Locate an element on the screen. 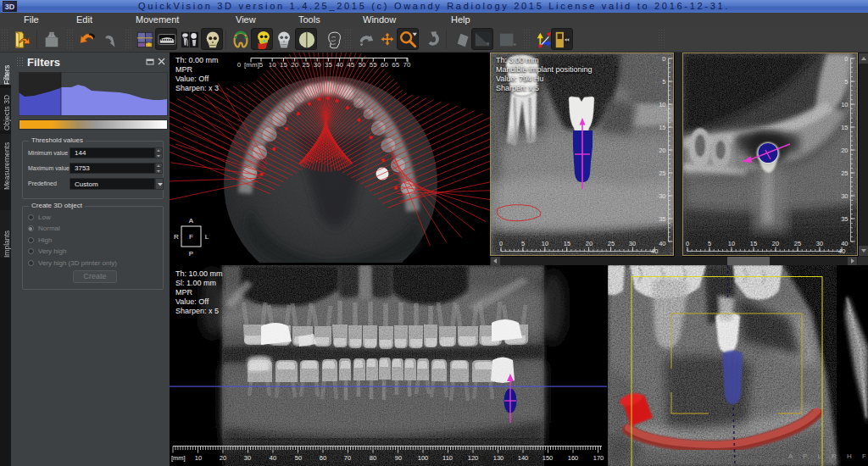 This screenshot has width=868, height=466. svg-text: 170 is located at coordinates (598, 458).